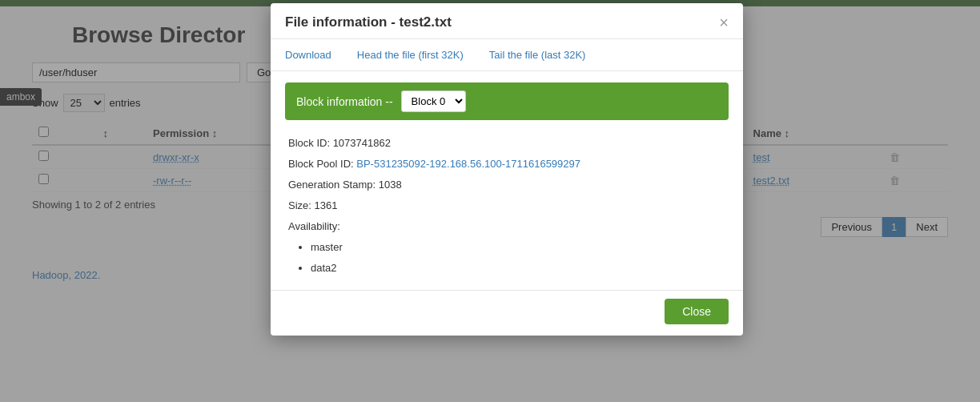 The width and height of the screenshot is (980, 402). What do you see at coordinates (724, 22) in the screenshot?
I see `modal-close-button: ×` at bounding box center [724, 22].